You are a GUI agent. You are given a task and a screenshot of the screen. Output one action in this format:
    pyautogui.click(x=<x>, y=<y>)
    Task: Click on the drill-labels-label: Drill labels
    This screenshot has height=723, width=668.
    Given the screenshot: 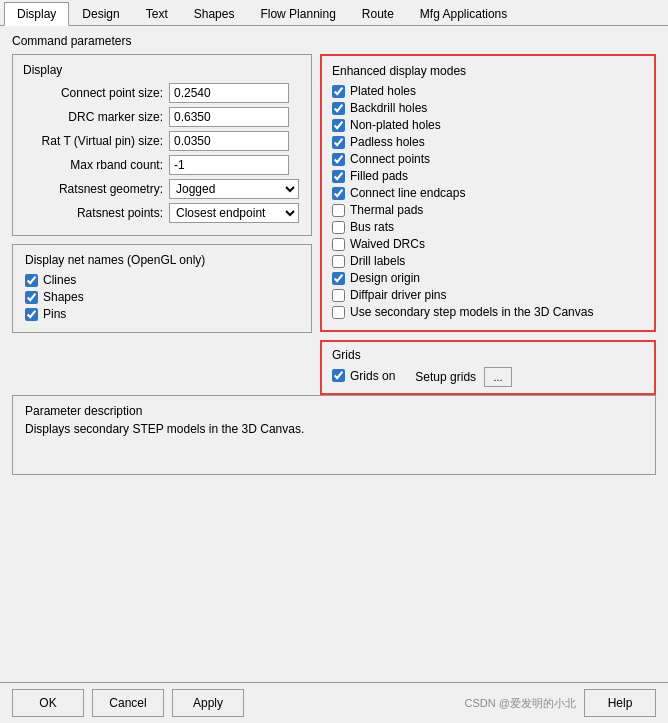 What is the action you would take?
    pyautogui.click(x=378, y=261)
    